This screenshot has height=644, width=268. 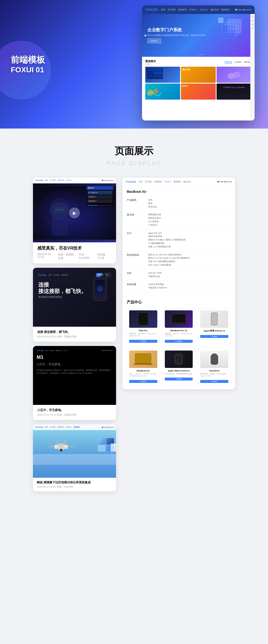 I want to click on iphone-image, so click(x=214, y=319).